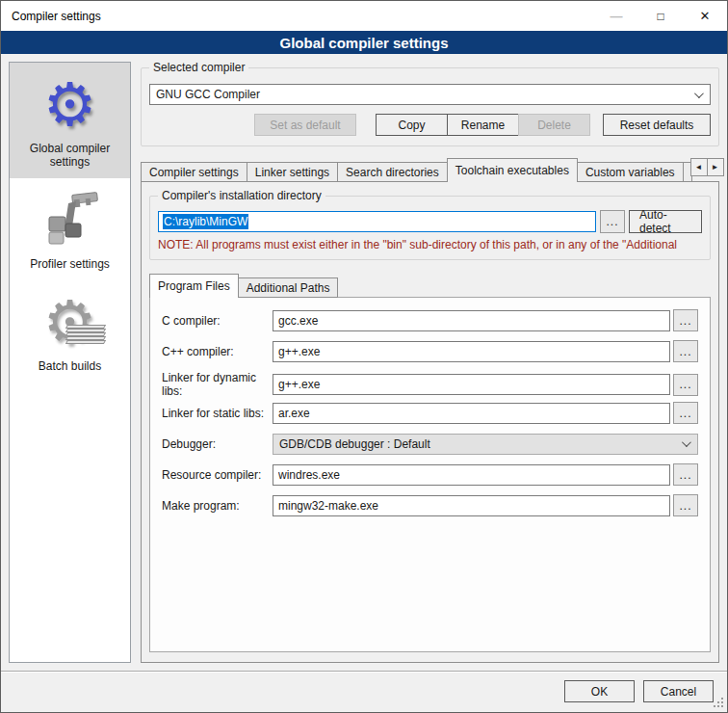 Image resolution: width=728 pixels, height=713 pixels. Describe the element at coordinates (686, 320) in the screenshot. I see `browse-c-compiler-button: ...` at that location.